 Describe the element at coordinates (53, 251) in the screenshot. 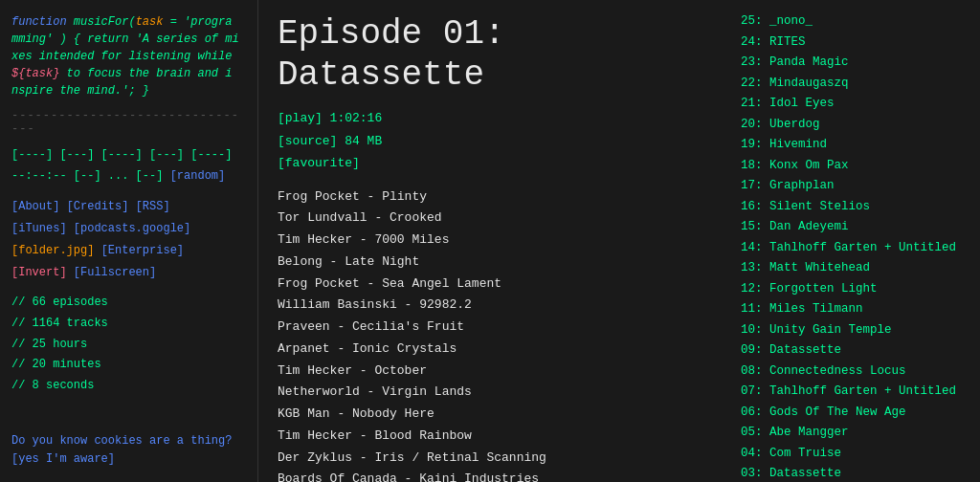

I see `folder-link: [folder.jpg]` at that location.